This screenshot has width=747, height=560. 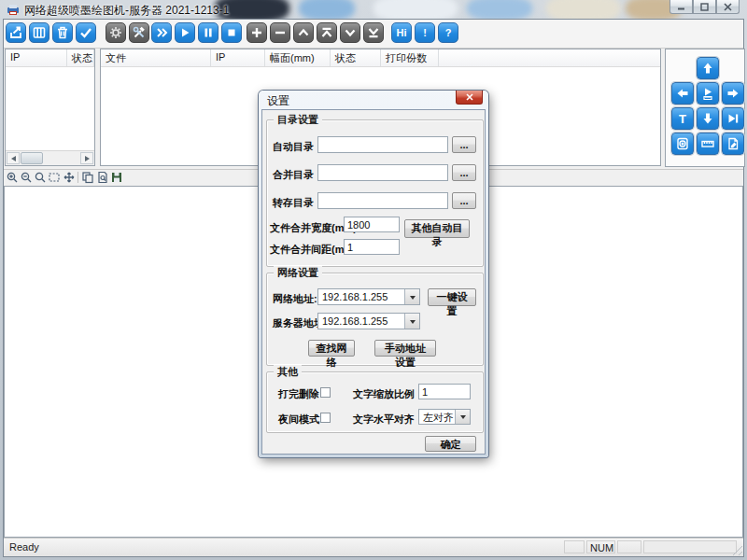 What do you see at coordinates (69, 177) in the screenshot?
I see `pan-button` at bounding box center [69, 177].